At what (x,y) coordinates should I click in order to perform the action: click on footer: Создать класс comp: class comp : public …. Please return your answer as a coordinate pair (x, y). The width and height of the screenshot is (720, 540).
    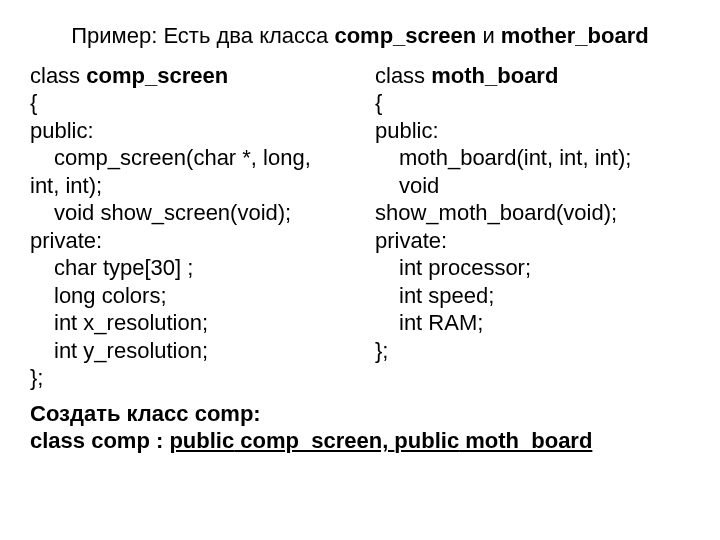
    Looking at the image, I should click on (360, 428).